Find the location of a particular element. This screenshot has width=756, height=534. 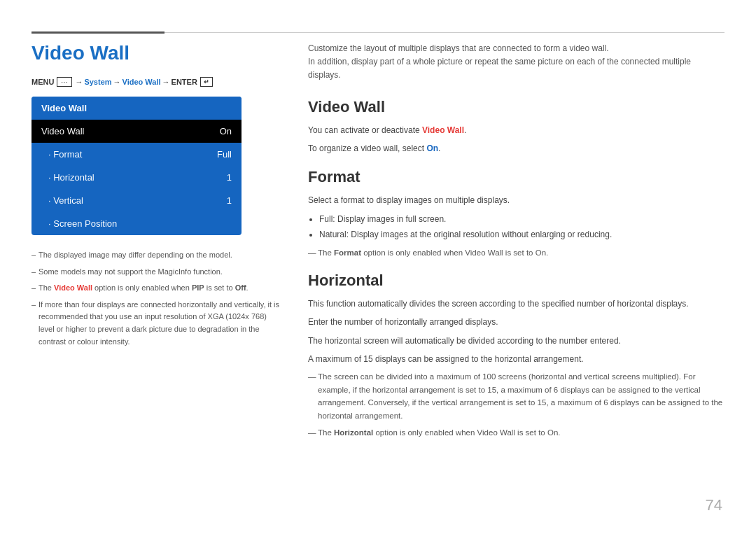

menu-item-label: · Vertical is located at coordinates (66, 200).